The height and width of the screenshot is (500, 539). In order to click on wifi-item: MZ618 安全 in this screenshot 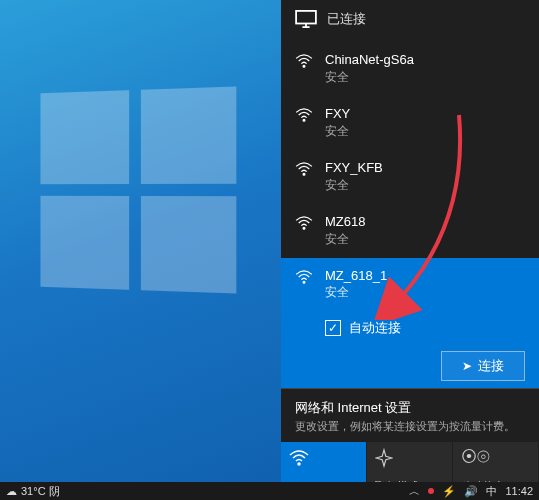, I will do `click(410, 231)`.